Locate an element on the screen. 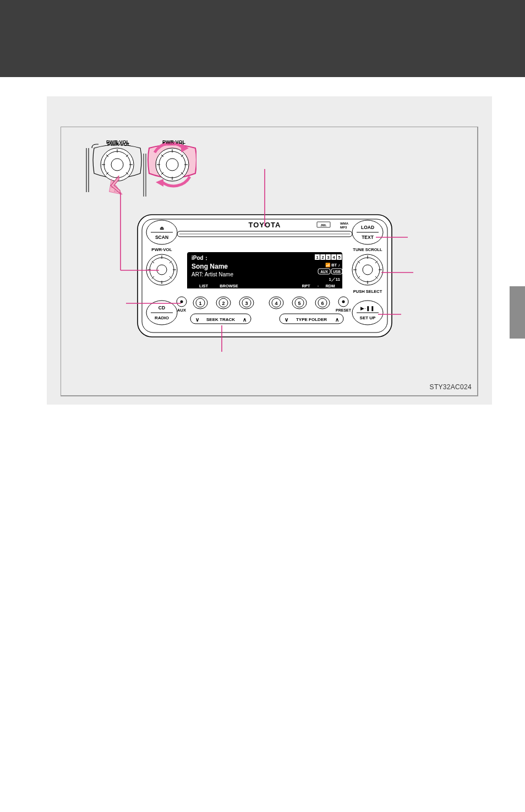  svg-text: 1／11 is located at coordinates (335, 280).